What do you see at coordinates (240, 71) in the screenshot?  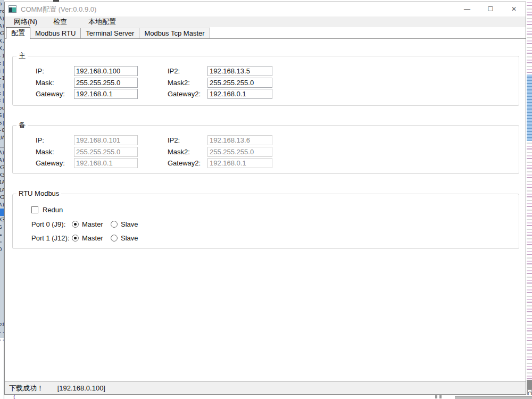 I see `primary-ip2-input` at bounding box center [240, 71].